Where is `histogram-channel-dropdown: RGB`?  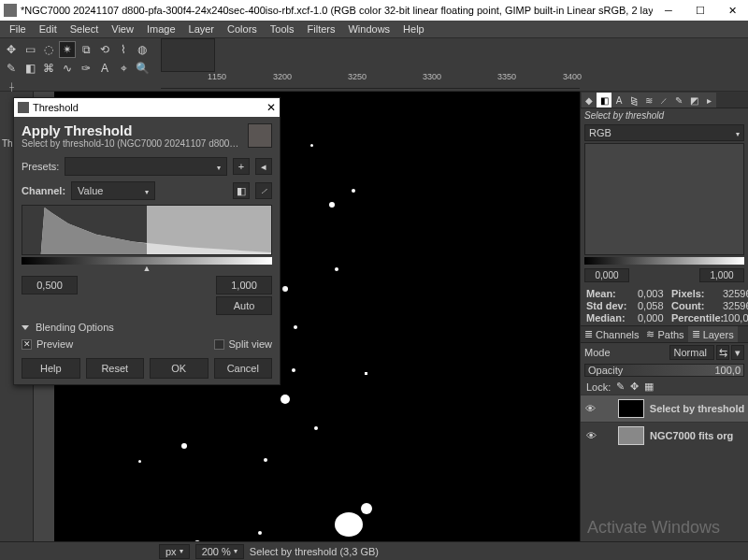
histogram-channel-dropdown: RGB is located at coordinates (664, 133).